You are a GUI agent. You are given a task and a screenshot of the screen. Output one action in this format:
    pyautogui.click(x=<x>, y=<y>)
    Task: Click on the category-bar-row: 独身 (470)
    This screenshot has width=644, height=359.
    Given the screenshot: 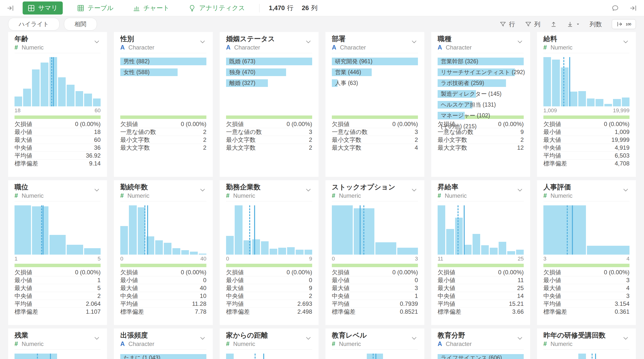 What is the action you would take?
    pyautogui.click(x=269, y=72)
    